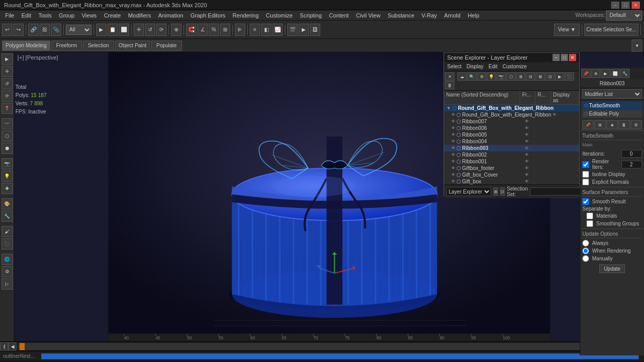 The height and width of the screenshot is (362, 644). I want to click on menu-tools: Tools, so click(45, 15).